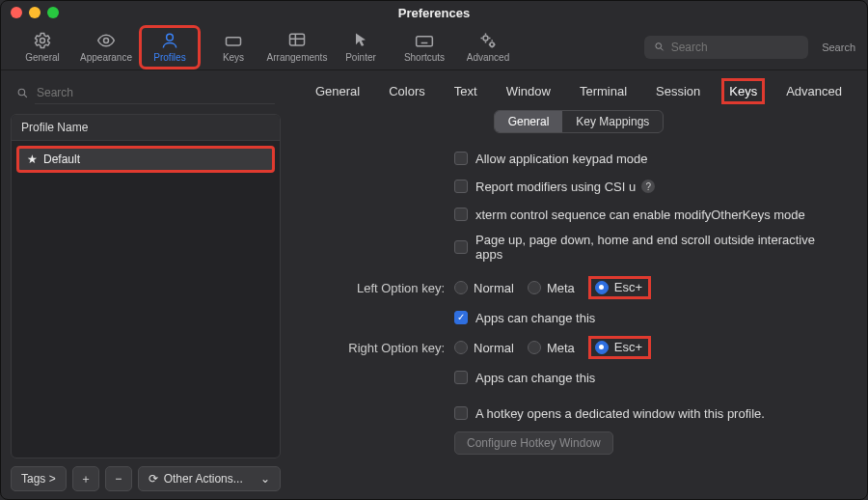  What do you see at coordinates (106, 41) in the screenshot?
I see `eye-icon` at bounding box center [106, 41].